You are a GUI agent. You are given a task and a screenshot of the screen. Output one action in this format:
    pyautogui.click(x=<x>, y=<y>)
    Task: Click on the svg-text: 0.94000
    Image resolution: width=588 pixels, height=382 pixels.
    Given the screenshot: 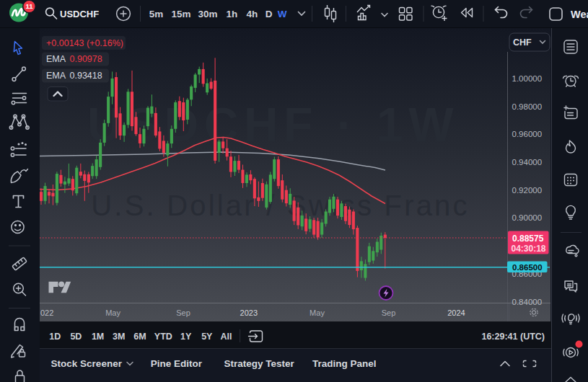 What is the action you would take?
    pyautogui.click(x=527, y=162)
    